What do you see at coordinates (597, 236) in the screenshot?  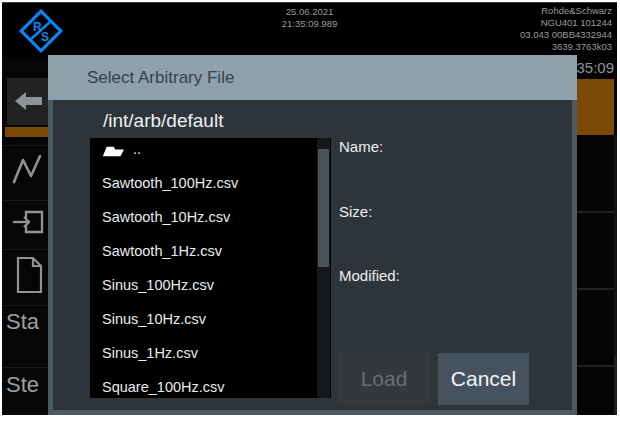 I see `right-background-column: 35:09` at bounding box center [597, 236].